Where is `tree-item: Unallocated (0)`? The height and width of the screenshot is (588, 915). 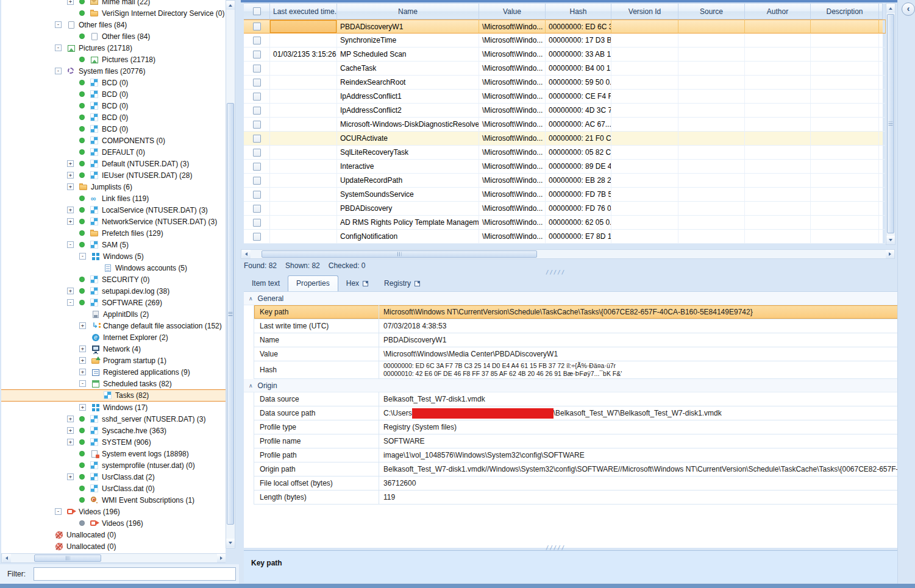
tree-item: Unallocated (0) is located at coordinates (113, 535).